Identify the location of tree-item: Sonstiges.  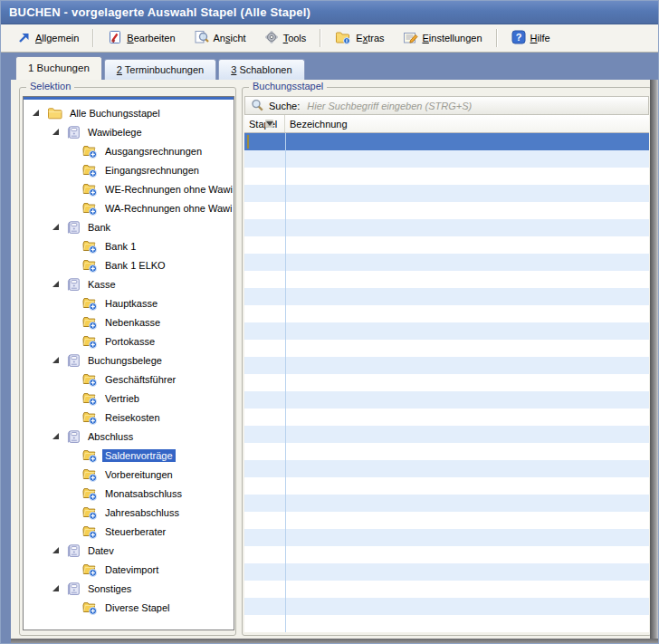
(129, 589).